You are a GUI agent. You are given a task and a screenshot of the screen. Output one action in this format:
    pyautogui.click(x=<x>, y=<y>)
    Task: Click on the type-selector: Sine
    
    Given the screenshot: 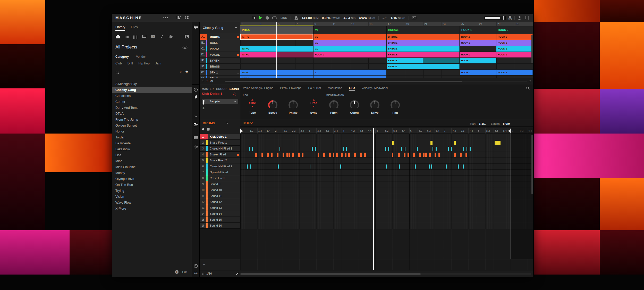 What is the action you would take?
    pyautogui.click(x=252, y=103)
    